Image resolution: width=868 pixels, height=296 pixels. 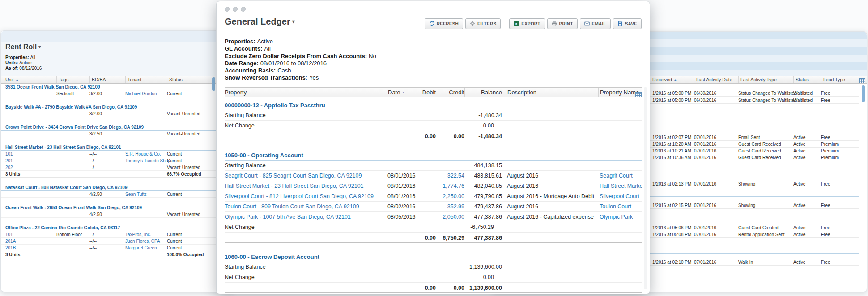 What do you see at coordinates (63, 228) in the screenshot?
I see `property-group-link: Office Plaza - 22 Camino Rio Grande Gole…` at bounding box center [63, 228].